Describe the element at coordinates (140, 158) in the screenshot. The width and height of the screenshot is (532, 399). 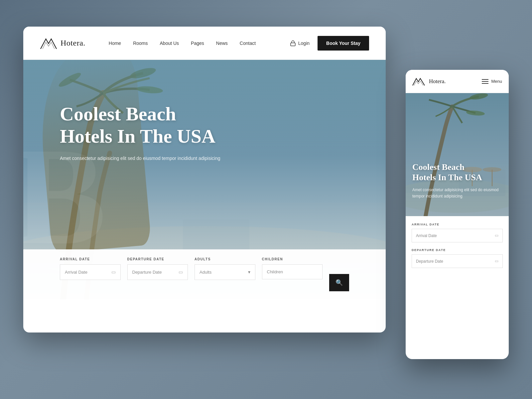
I see `desktop-hero-subtitle: Amet consectetur adipisicing elit sed do…` at that location.